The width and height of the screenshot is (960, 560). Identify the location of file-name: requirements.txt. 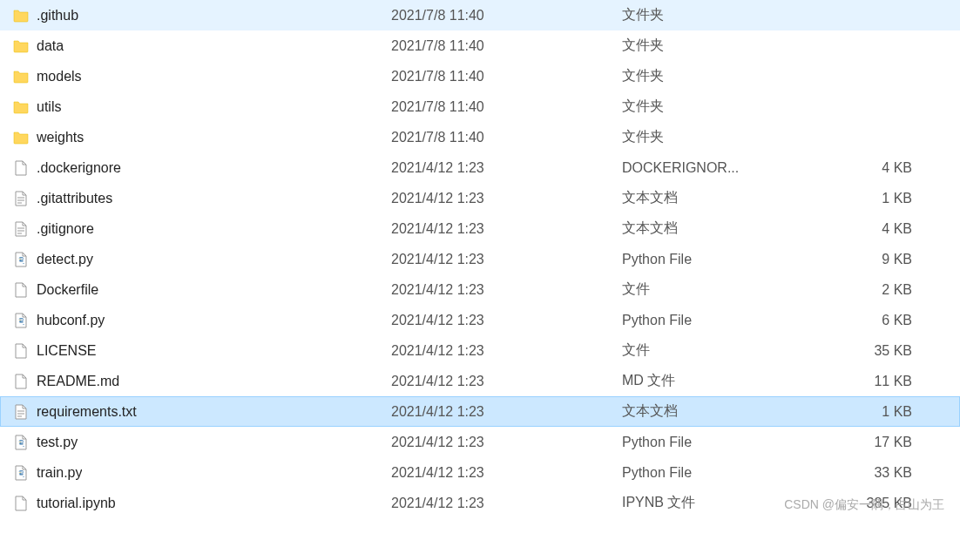
(87, 412).